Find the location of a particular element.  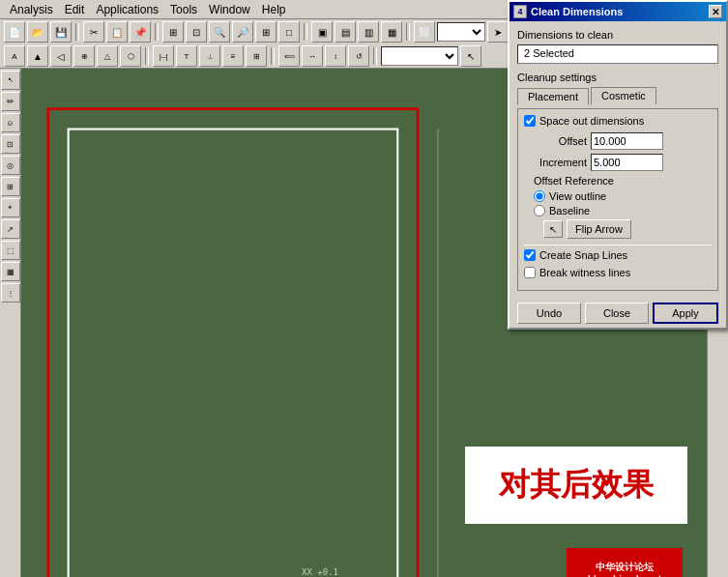

left-btn-3: ⎉ is located at coordinates (11, 123).